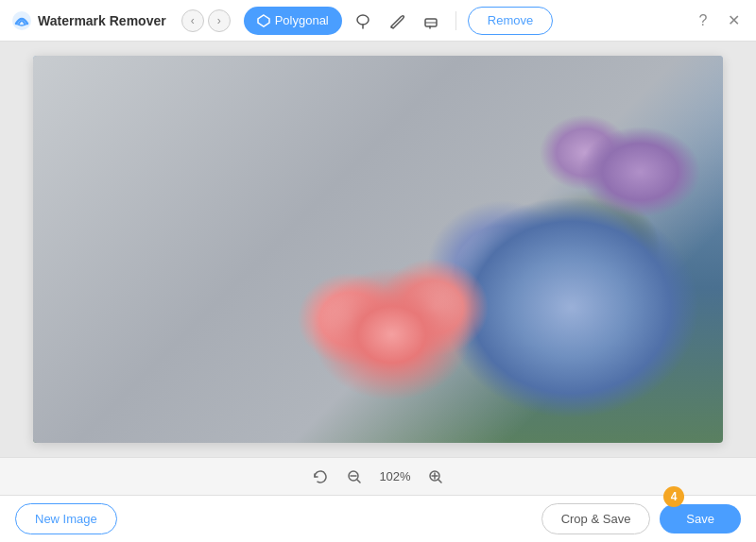 The height and width of the screenshot is (542, 756). What do you see at coordinates (66, 519) in the screenshot?
I see `new-image-button: New Image` at bounding box center [66, 519].